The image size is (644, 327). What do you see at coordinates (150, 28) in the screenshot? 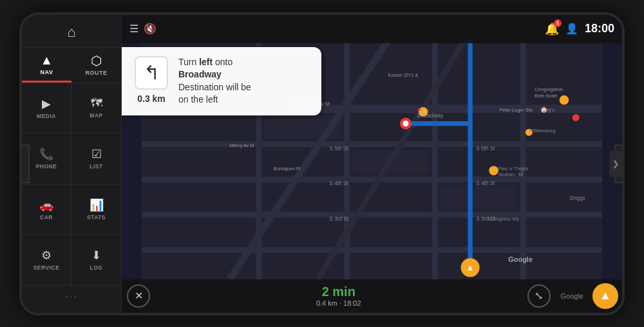
I see `mute-icon: 🔇` at bounding box center [150, 28].